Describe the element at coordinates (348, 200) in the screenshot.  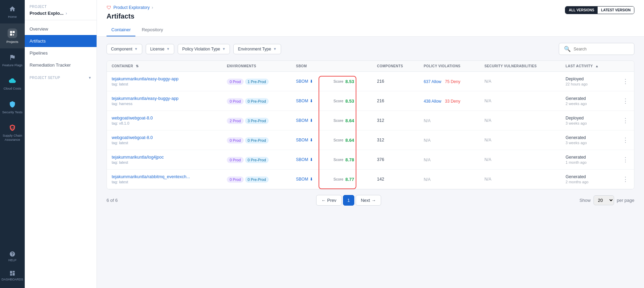
I see `page-1-button: 1` at that location.